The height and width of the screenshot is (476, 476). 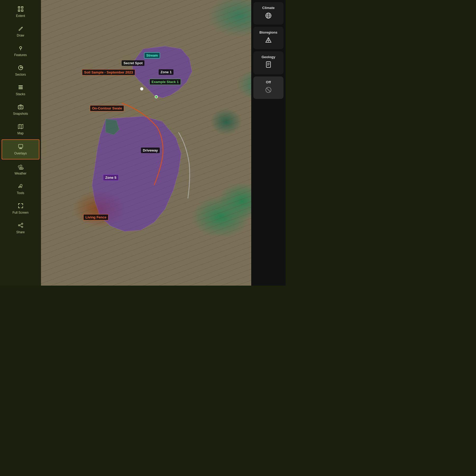 I want to click on sidebar-item-stacks: Stacks, so click(x=21, y=90).